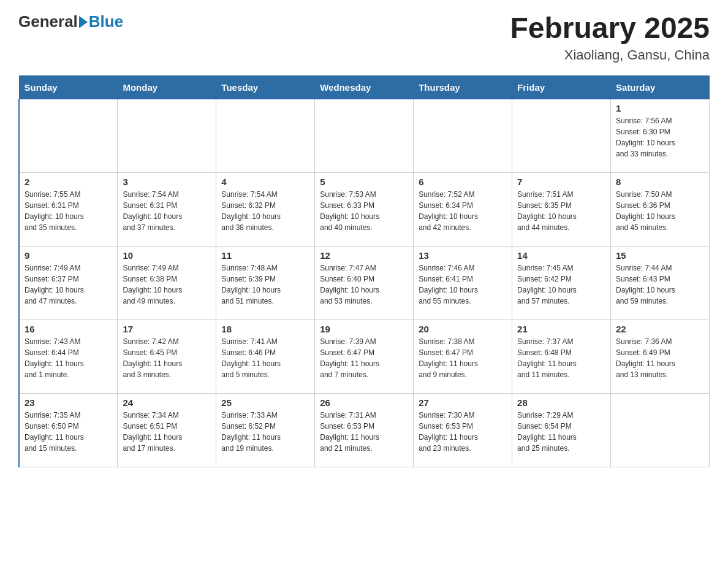 This screenshot has height=563, width=728. What do you see at coordinates (661, 136) in the screenshot?
I see `calendar-cell: 1Sunrise: 7:56 AMSunset: 6:30 PMDaylight…` at bounding box center [661, 136].